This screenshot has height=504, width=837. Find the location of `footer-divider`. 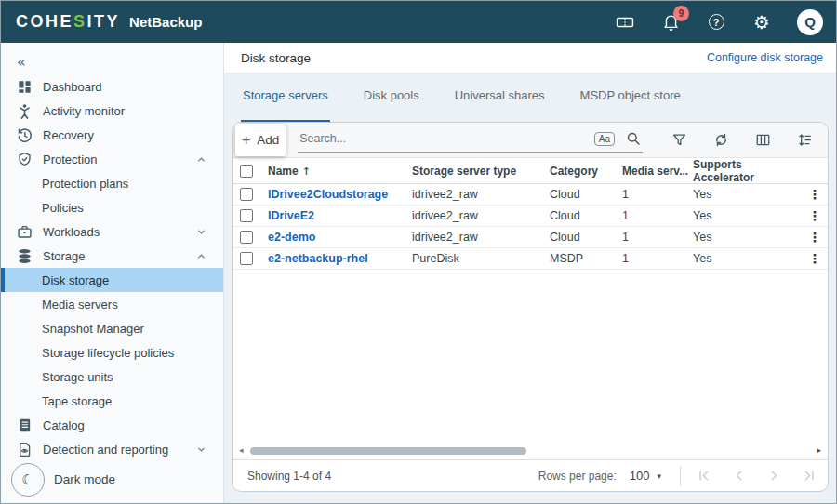

footer-divider is located at coordinates (681, 476).